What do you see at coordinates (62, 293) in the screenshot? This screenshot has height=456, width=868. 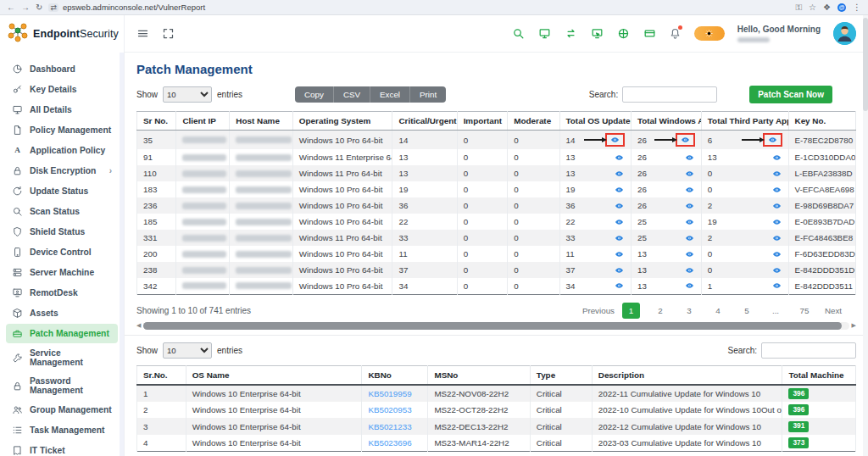 I see `sidebar-item-remotdesk: RemotDesk` at bounding box center [62, 293].